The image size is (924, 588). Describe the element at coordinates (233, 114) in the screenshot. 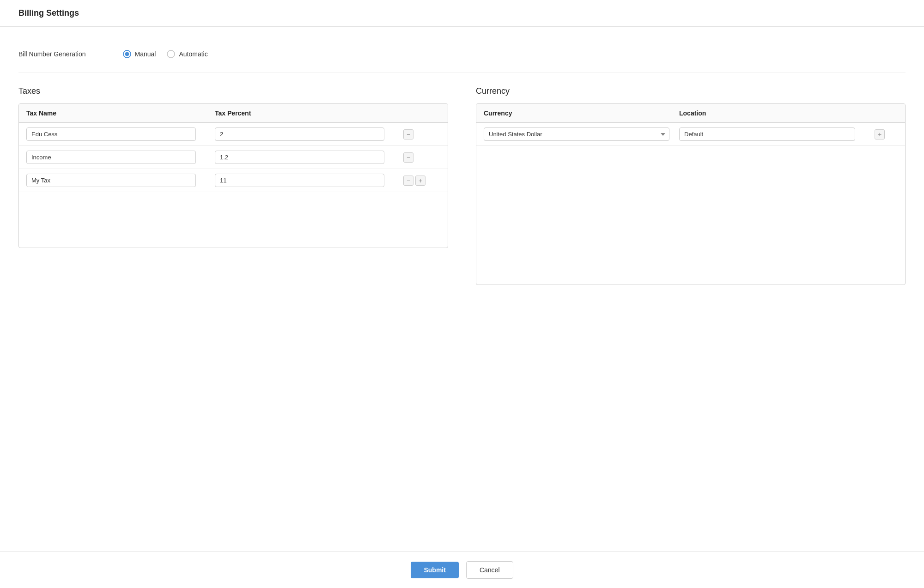

I see `taxes-table-header: Tax Name Tax Percent` at that location.